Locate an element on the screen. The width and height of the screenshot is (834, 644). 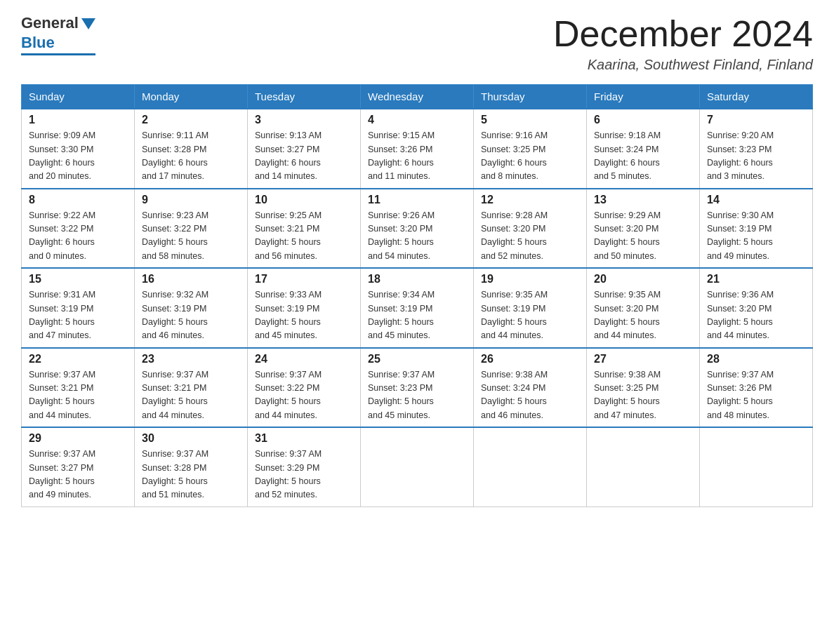
table-row: 25 Sunrise: 9:37 AM Sunset: 3:23 PM Dayl… is located at coordinates (417, 388).